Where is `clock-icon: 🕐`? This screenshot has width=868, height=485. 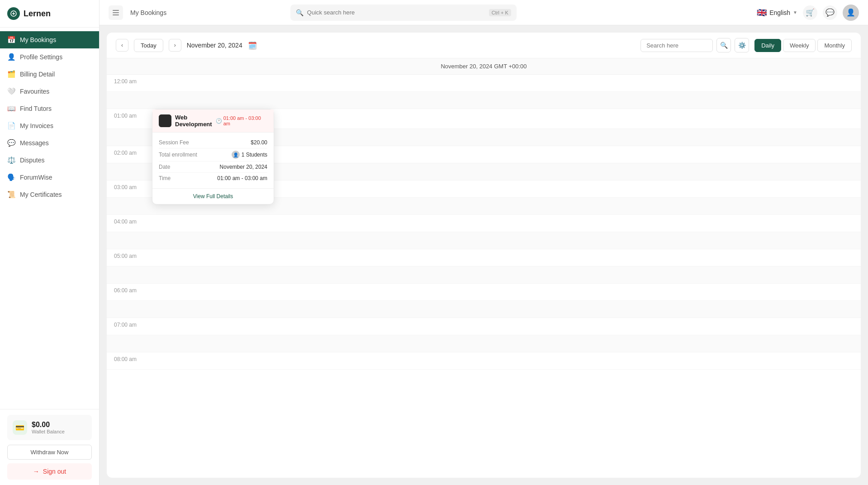 clock-icon: 🕐 is located at coordinates (219, 121).